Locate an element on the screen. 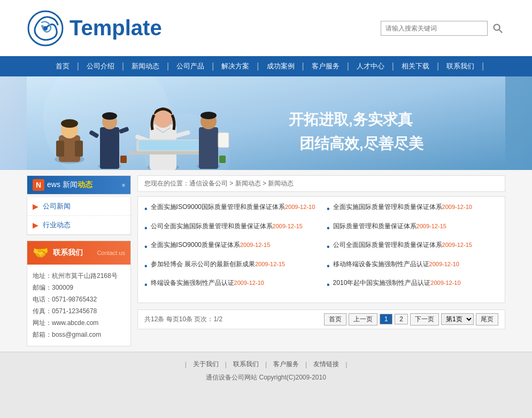 Image resolution: width=532 pixels, height=418 pixels. page-2-button: 2 is located at coordinates (401, 319).